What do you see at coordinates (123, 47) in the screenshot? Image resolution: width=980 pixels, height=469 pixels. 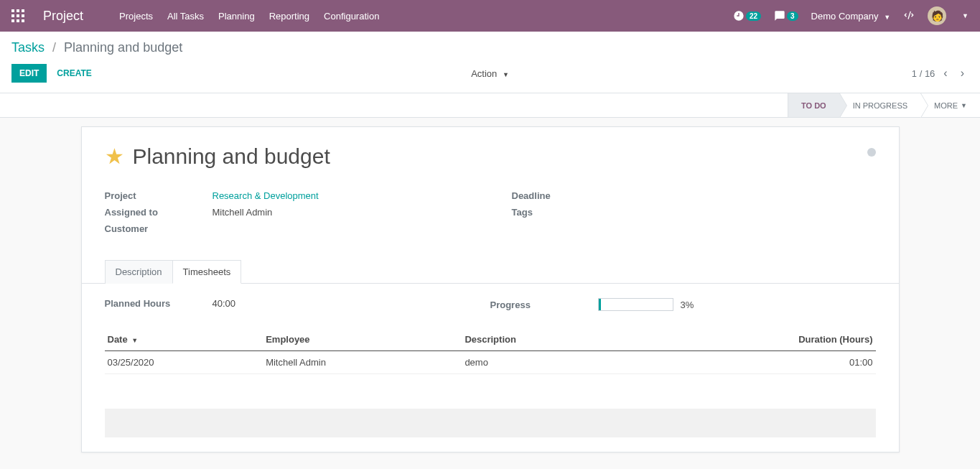 I see `breadcrumb-current: Planning and budget` at bounding box center [123, 47].